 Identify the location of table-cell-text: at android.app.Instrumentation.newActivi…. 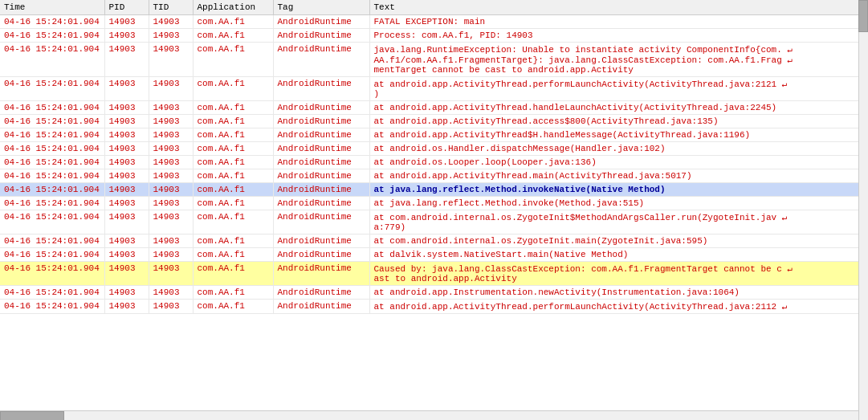
(618, 292).